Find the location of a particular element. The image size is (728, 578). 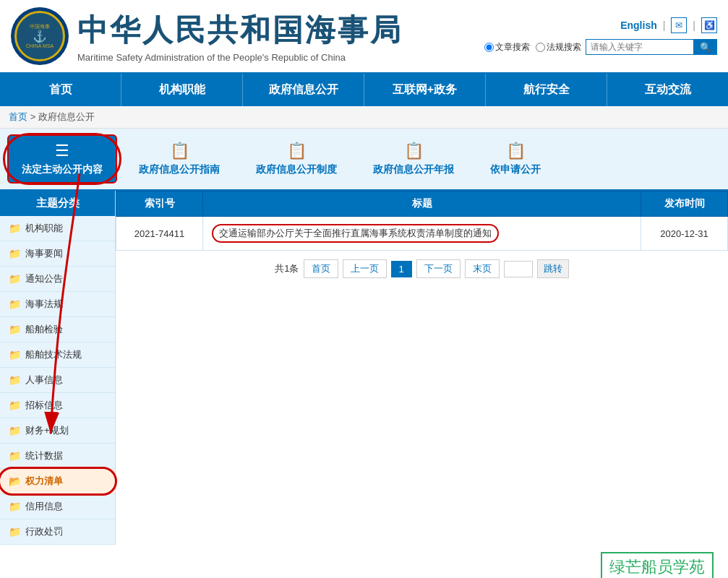

tab-info-system: 📋 政府信息公开制度 is located at coordinates (296, 159).